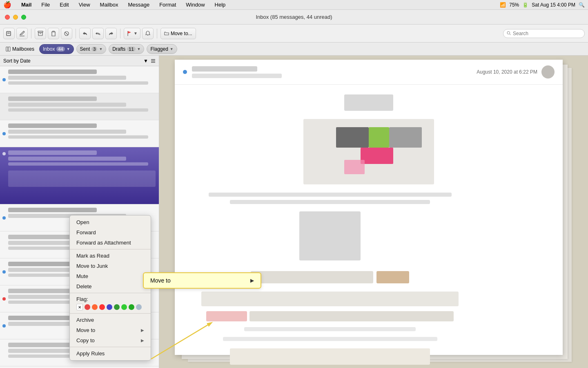 Image resolution: width=588 pixels, height=368 pixels. Describe the element at coordinates (79, 61) in the screenshot. I see `sort-bar: Sort by Date ▼` at that location.